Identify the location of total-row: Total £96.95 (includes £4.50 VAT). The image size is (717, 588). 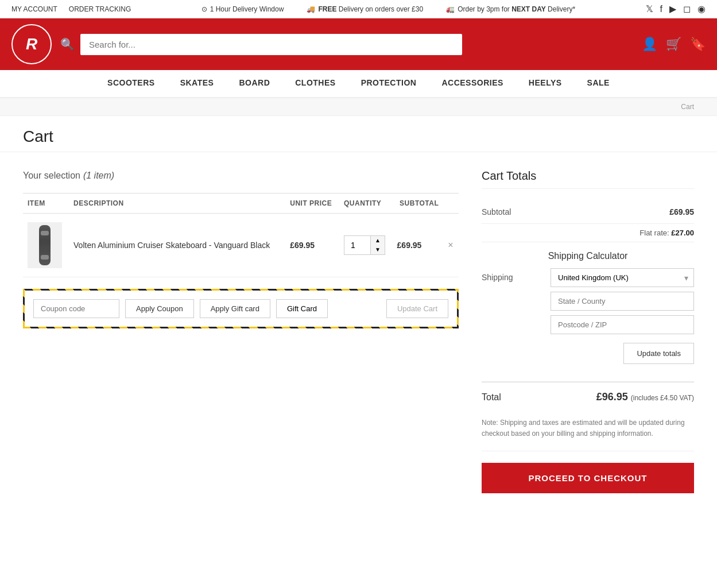
(588, 397).